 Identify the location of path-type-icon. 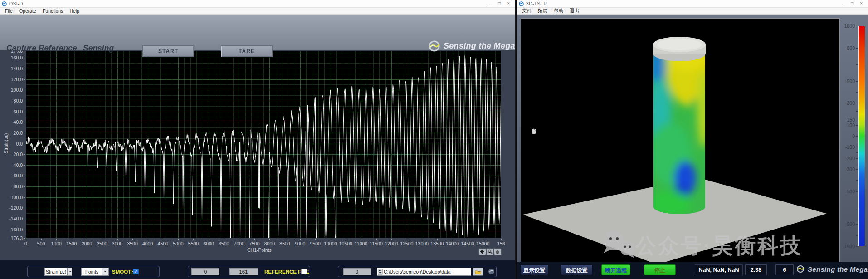
(380, 272).